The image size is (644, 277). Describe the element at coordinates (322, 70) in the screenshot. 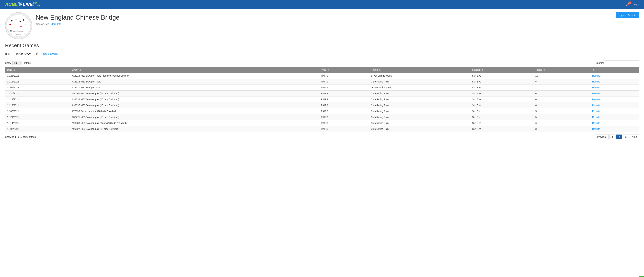

I see `table-header-row: Date ⇅ Event ⇅ Type ⇅ Rating ⇅ Session ⇅…` at that location.